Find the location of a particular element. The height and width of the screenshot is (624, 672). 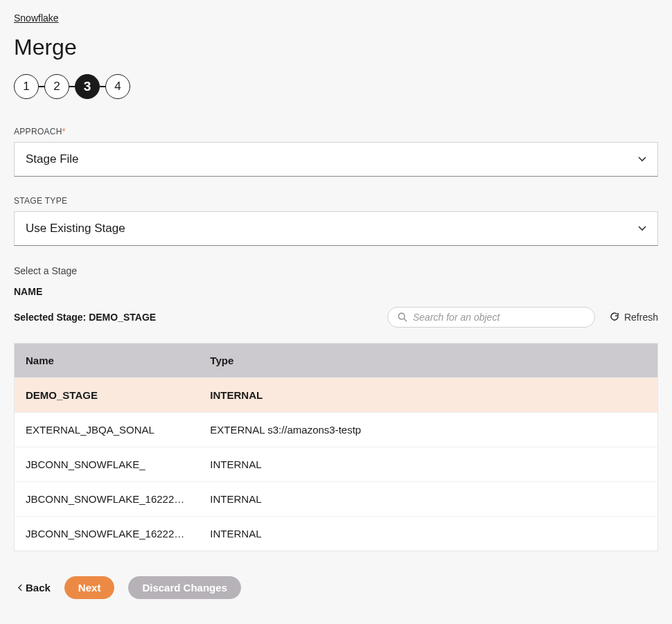

table-row: JBCONN_SNOWFLAKE_1622272828...INTERNAL is located at coordinates (336, 499).